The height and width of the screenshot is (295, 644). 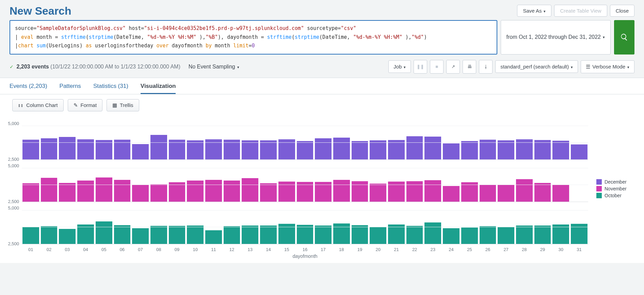 I want to click on print-button: 🖶, so click(x=469, y=67).